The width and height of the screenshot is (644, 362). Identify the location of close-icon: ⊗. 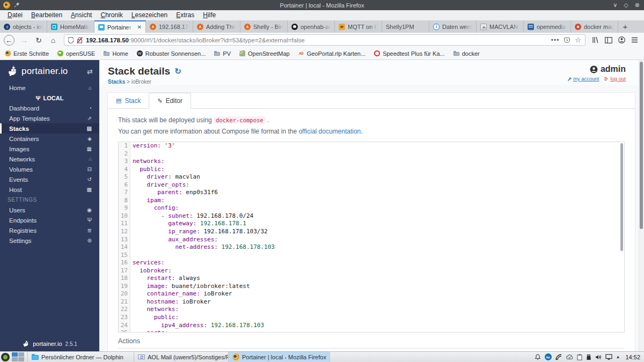
(638, 5).